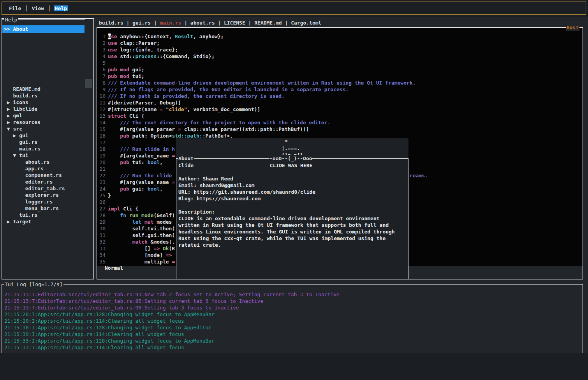 The image size is (588, 380). I want to click on log-entry: 21:15:20:I:App:src/tui/app.rs:114:Cleari…, so click(94, 321).